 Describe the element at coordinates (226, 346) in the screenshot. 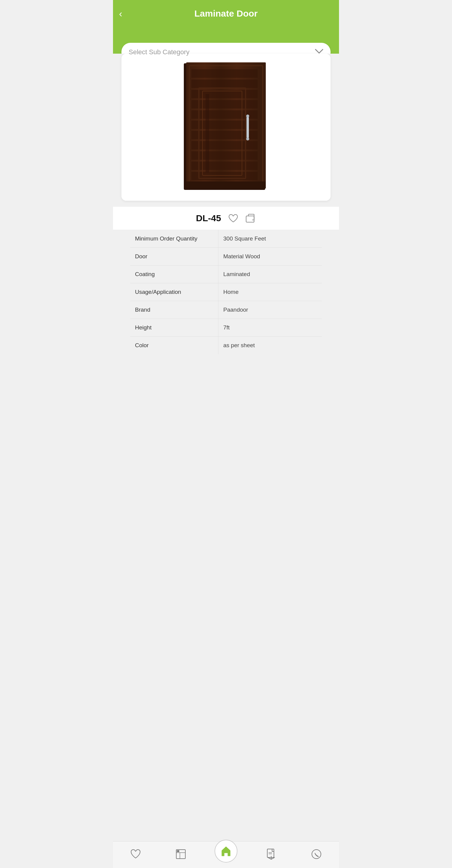

I see `table-row: Color as per sheet` at that location.